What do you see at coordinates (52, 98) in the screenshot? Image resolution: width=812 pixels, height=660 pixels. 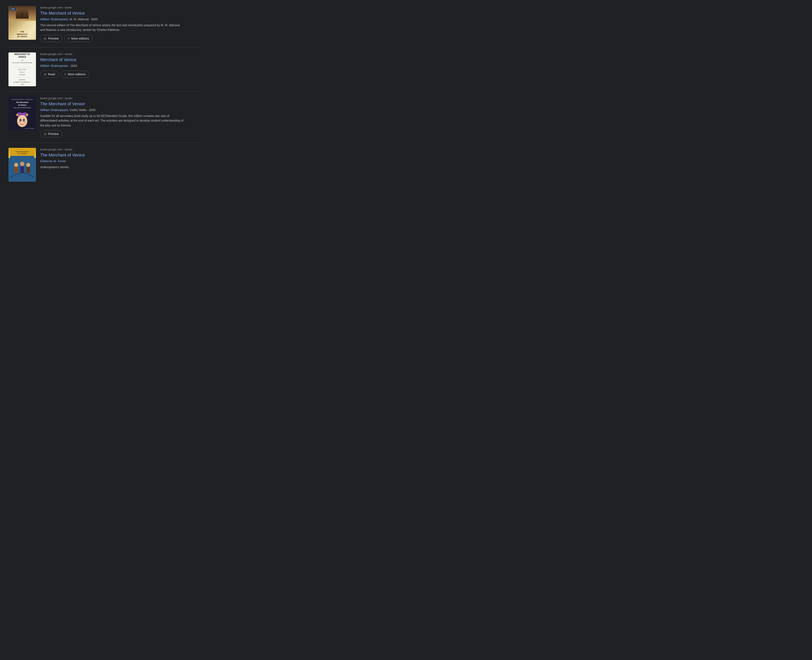 I see `breadcrumb-site-3: books.google.com` at bounding box center [52, 98].